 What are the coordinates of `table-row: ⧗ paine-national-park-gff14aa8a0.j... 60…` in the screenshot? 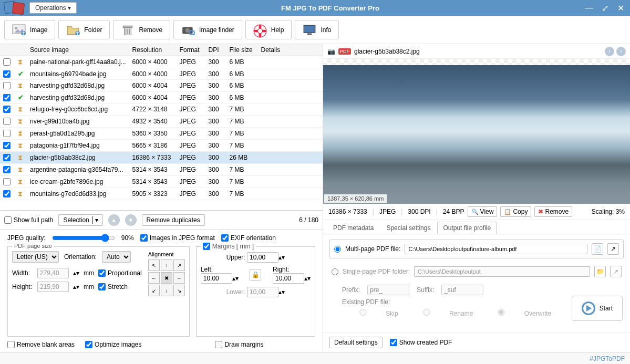 It's located at (161, 62).